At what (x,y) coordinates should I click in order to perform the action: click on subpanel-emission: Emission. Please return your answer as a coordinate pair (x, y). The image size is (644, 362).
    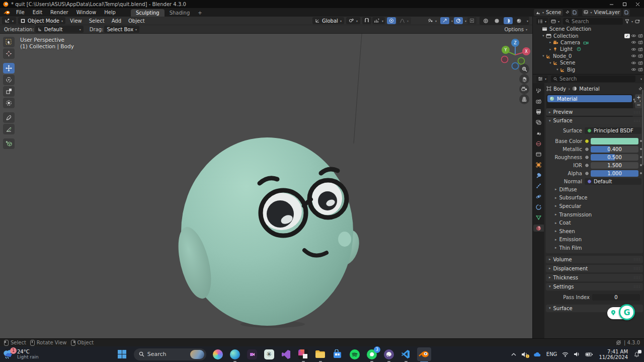
    Looking at the image, I should click on (595, 240).